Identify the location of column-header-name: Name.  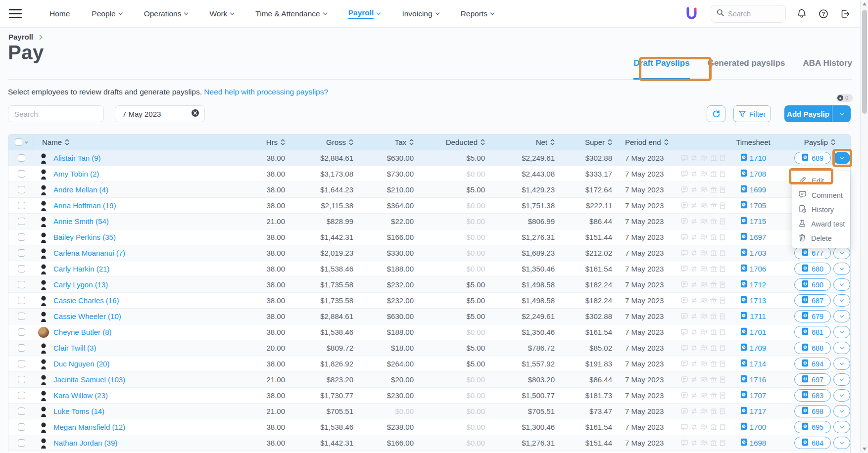
(116, 142).